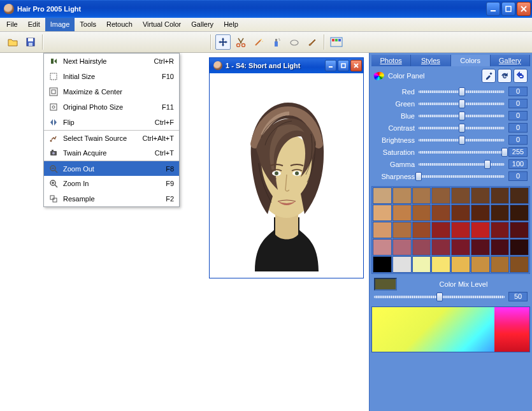 This screenshot has height=411, width=532. Describe the element at coordinates (111, 199) in the screenshot. I see `menu-item-resam: ResampleF2` at that location.